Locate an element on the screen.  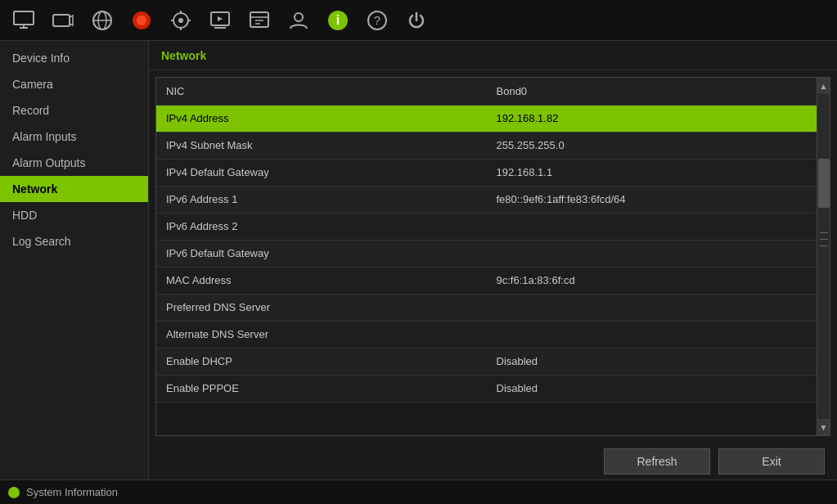
field-value: 192.168.1.1 is located at coordinates (652, 172).